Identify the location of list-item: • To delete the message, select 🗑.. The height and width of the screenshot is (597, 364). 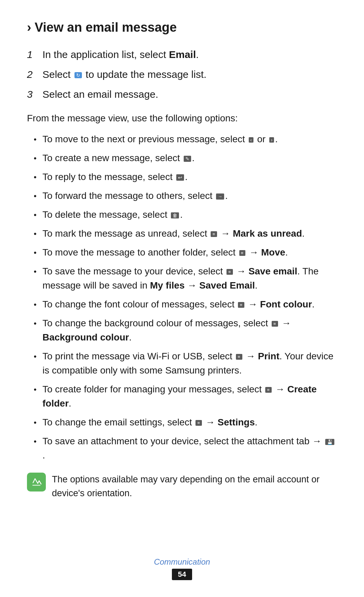
(182, 215).